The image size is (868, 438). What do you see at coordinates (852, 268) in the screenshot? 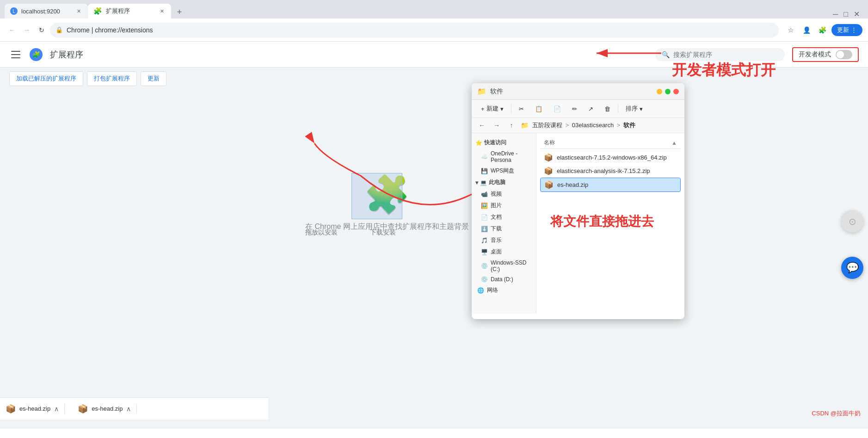
I see `chat-button: 💬` at bounding box center [852, 268].